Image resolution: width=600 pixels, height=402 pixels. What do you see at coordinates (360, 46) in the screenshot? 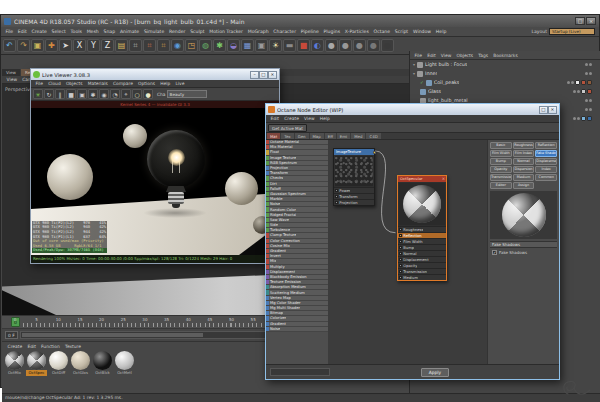
I see `sphere-c-icon: ●` at bounding box center [360, 46].